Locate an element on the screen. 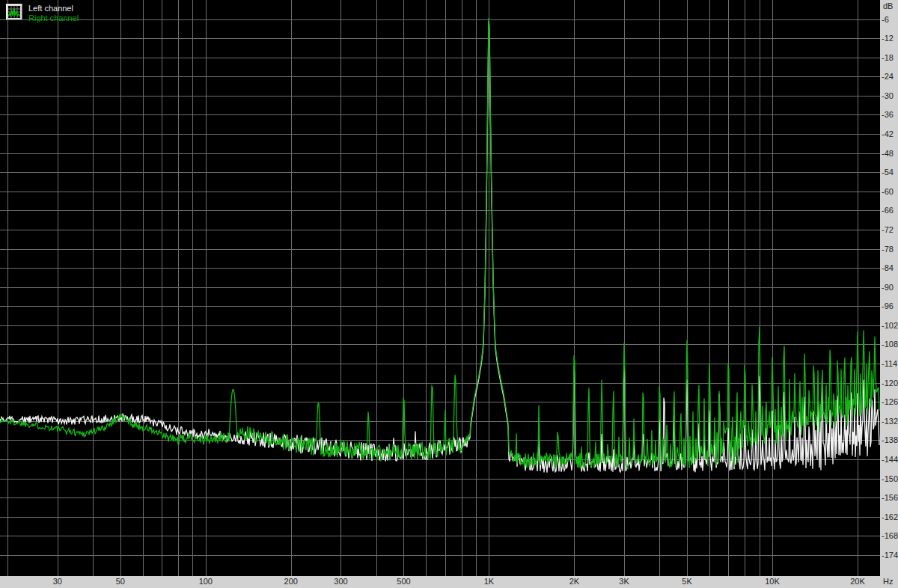 The width and height of the screenshot is (898, 588). db-tick-label: -132 is located at coordinates (890, 421).